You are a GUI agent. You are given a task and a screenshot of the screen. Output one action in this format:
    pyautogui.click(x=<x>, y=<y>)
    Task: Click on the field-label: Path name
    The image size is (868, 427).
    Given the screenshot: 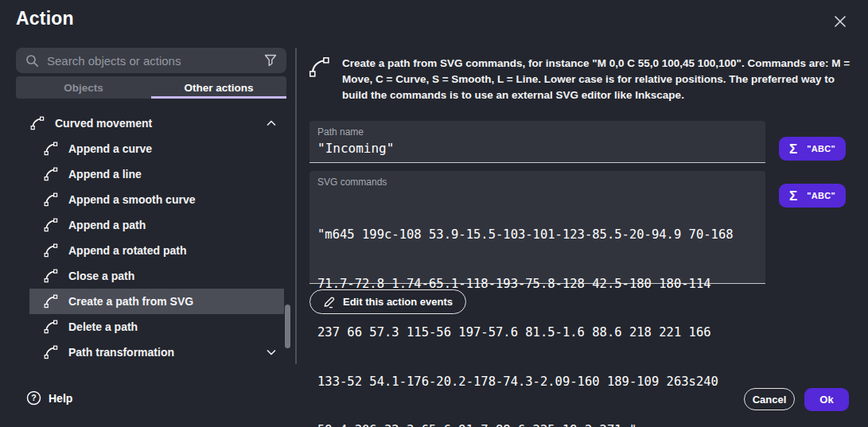 What is the action you would take?
    pyautogui.click(x=341, y=132)
    